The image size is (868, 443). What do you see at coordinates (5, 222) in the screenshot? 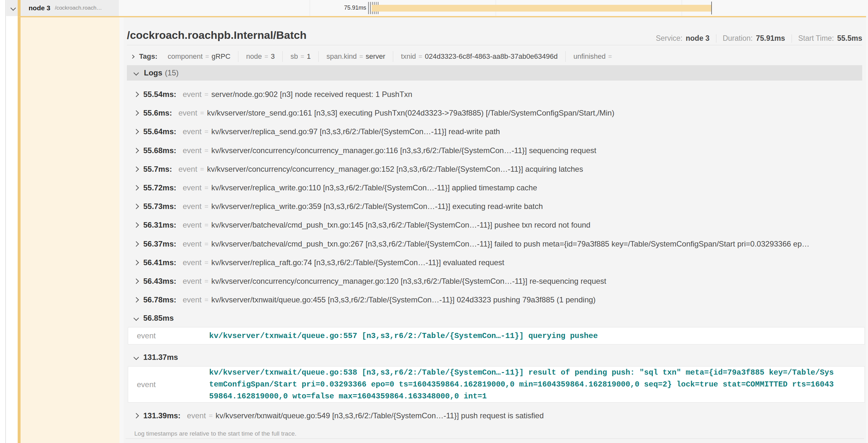
I see `gutter-divider-line` at bounding box center [5, 222].